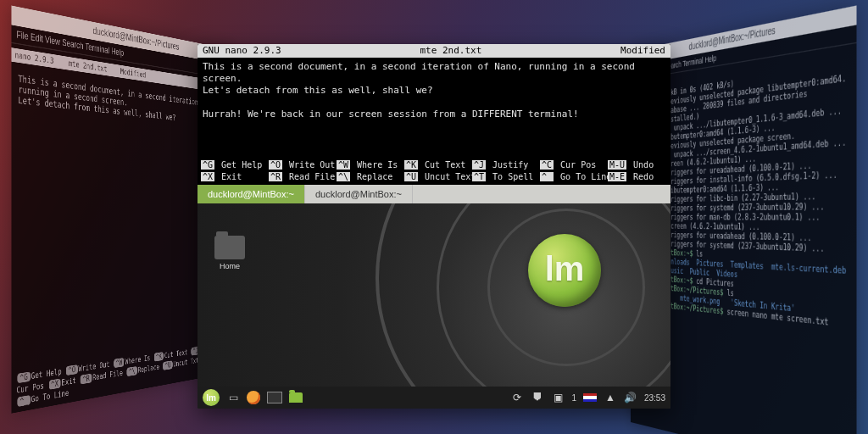  What do you see at coordinates (434, 171) in the screenshot?
I see `nano-shortcut-bar: ^G Get Help^O Write Out^W Where Is^K Cut…` at bounding box center [434, 171].